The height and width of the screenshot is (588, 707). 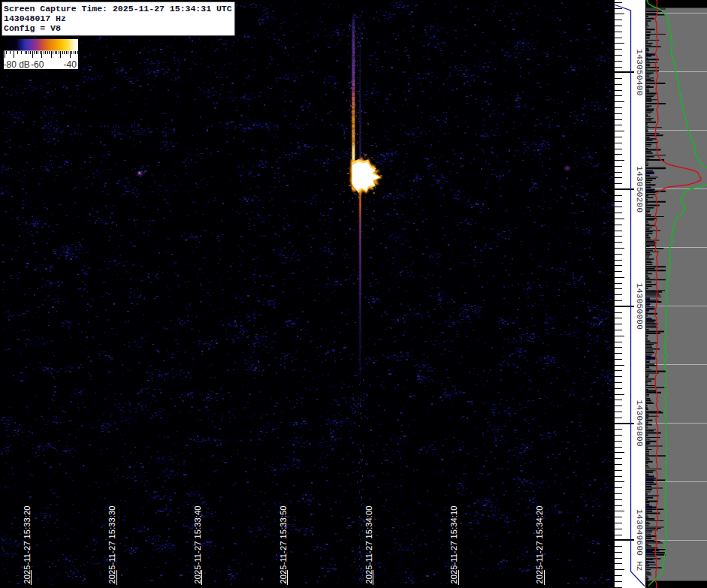 What do you see at coordinates (32, 29) in the screenshot?
I see `svg-text: Config = V8` at bounding box center [32, 29].